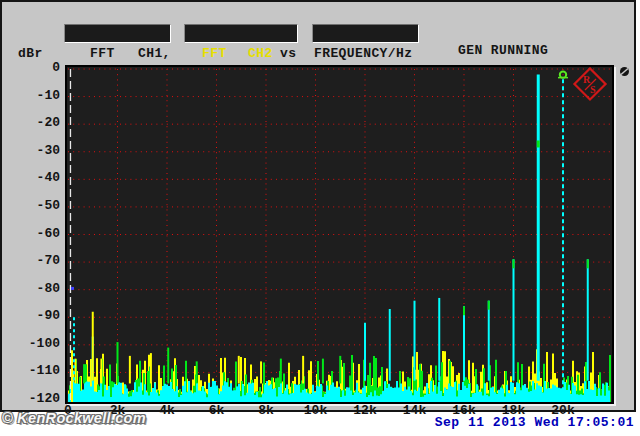  What do you see at coordinates (34, 96) in the screenshot?
I see `y-tick-label: -10` at bounding box center [34, 96].